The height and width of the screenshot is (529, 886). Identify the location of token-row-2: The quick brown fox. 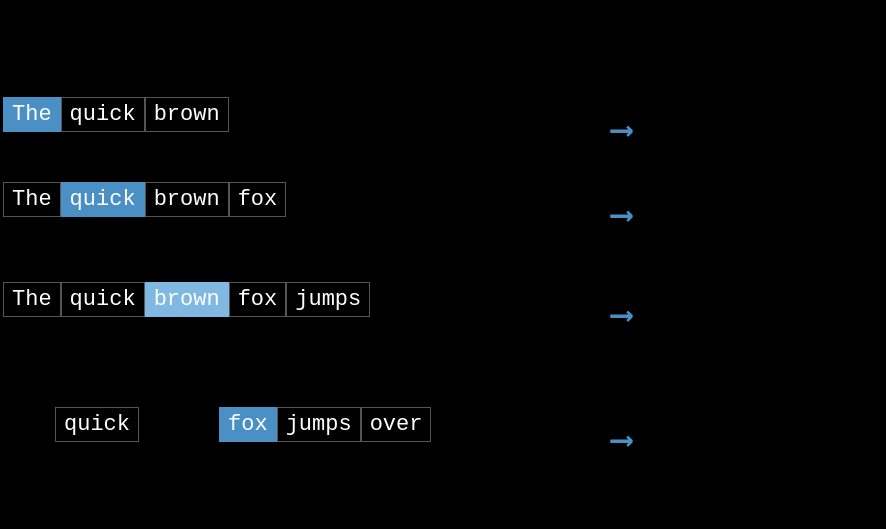
(144, 200).